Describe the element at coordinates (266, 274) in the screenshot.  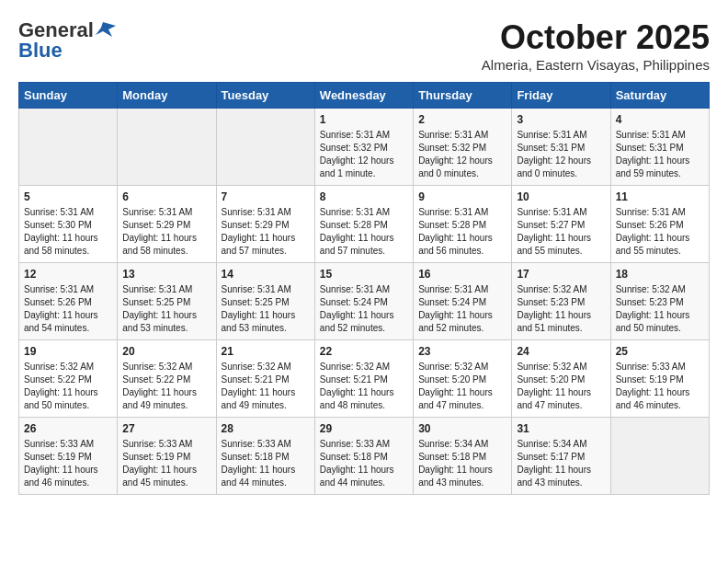
I see `day-number: 14` at that location.